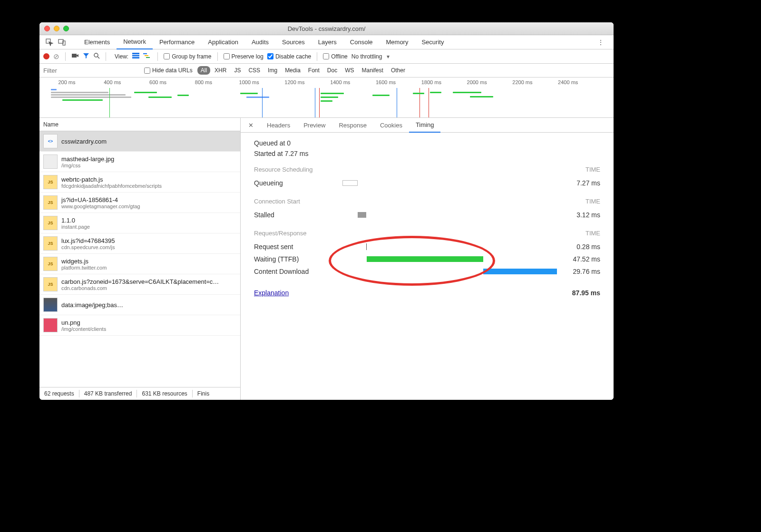  I want to click on overview-tick: 1800 ms, so click(431, 82).